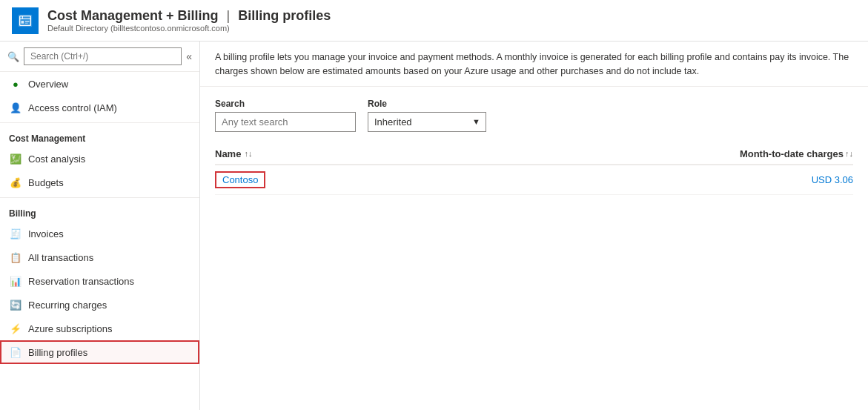 The width and height of the screenshot is (868, 410). Describe the element at coordinates (16, 234) in the screenshot. I see `invoice-icon: 🧾` at that location.